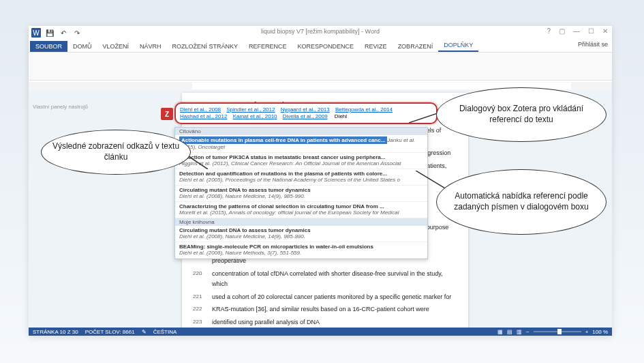  Describe the element at coordinates (301, 144) in the screenshot. I see `suggestion-item: Actionable mutations in plasma cell-free…` at that location.